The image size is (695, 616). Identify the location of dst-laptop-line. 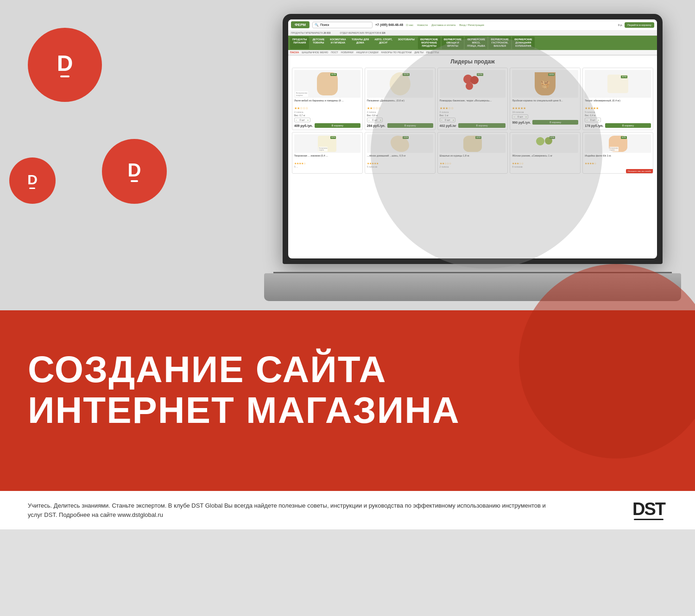
(134, 181).